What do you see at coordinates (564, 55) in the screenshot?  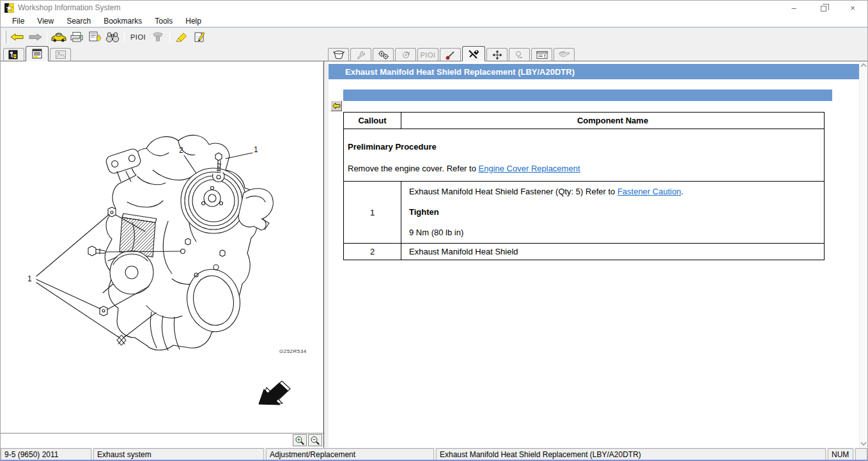 I see `funnel-icon` at bounding box center [564, 55].